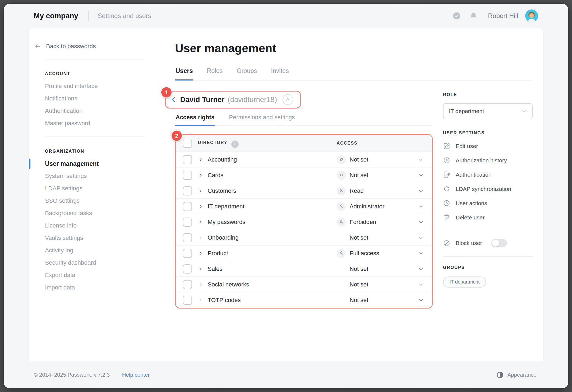 This screenshot has height=392, width=572. What do you see at coordinates (488, 160) in the screenshot?
I see `authorization-history-action: Authorization history` at bounding box center [488, 160].